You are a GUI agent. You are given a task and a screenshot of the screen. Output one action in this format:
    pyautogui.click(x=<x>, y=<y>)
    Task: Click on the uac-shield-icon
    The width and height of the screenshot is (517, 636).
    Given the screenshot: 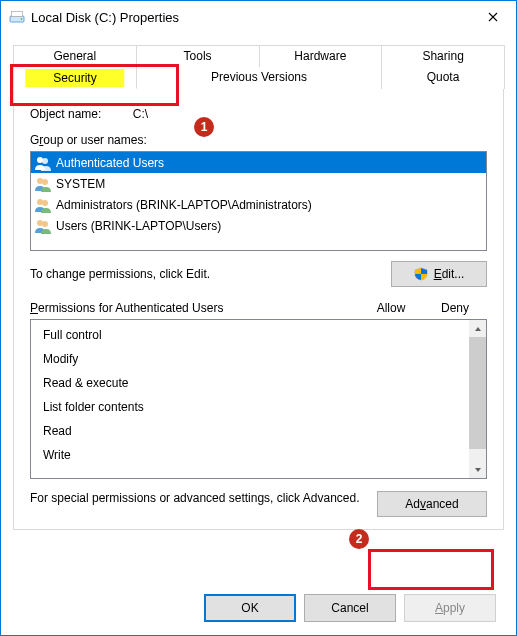 What is the action you would take?
    pyautogui.click(x=421, y=274)
    